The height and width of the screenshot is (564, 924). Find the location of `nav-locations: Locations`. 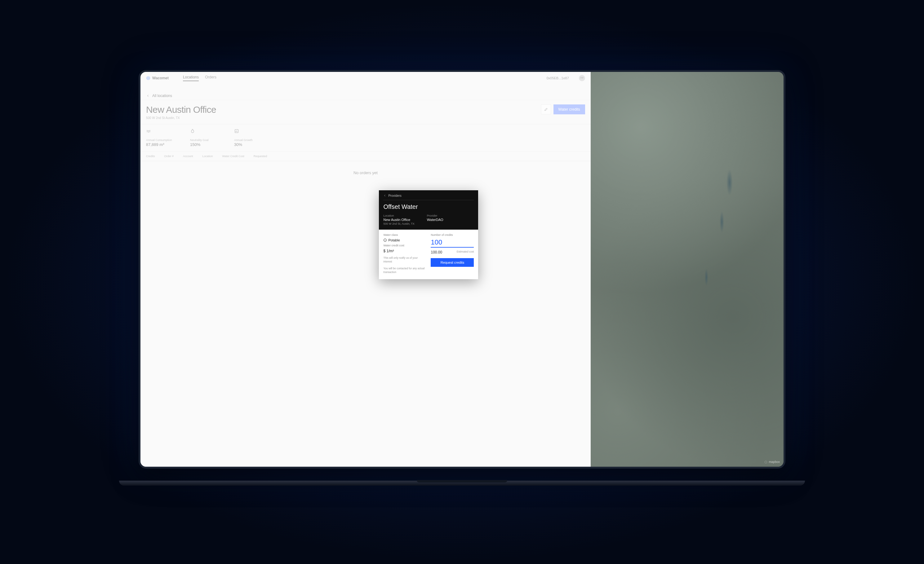

nav-locations: Locations is located at coordinates (191, 78).